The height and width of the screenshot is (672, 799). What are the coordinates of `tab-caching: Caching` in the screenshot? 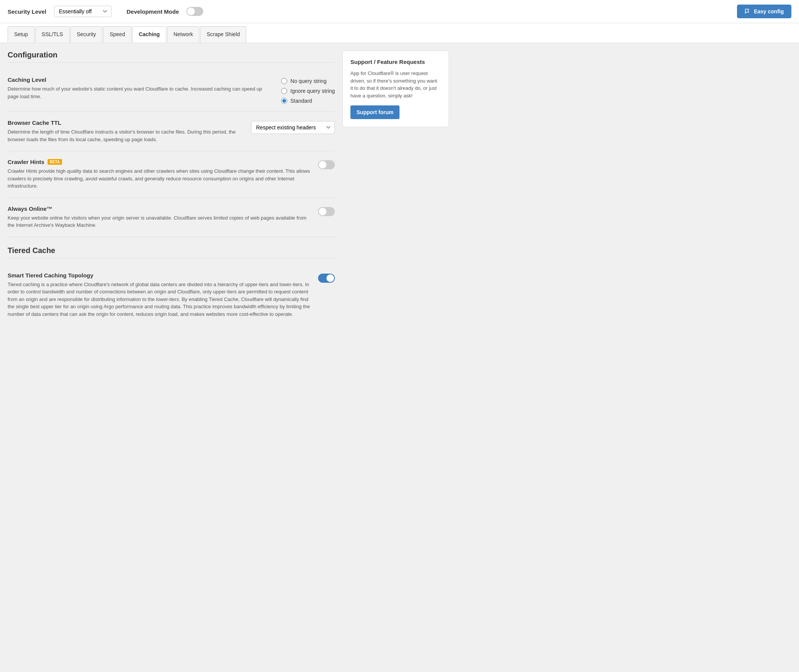 It's located at (149, 34).